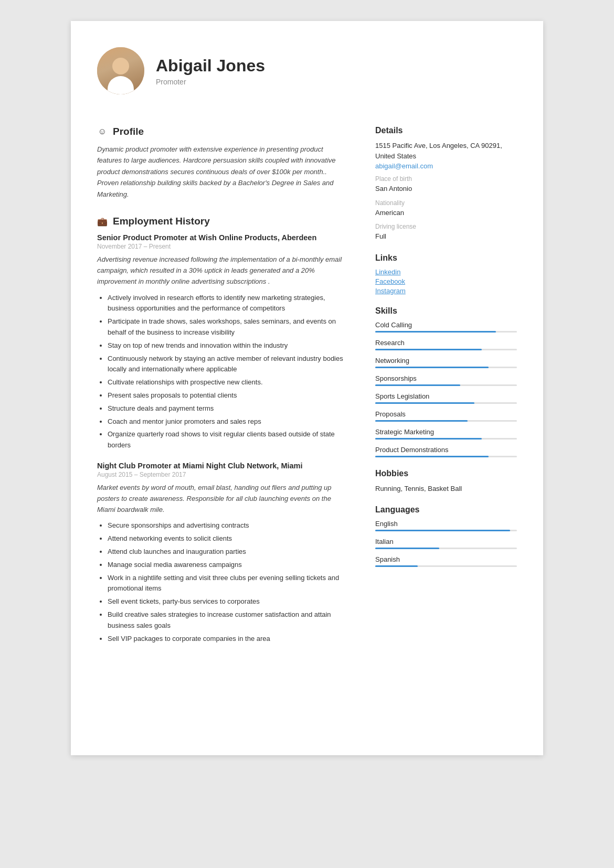  What do you see at coordinates (446, 237) in the screenshot?
I see `driving-license-value: Full` at bounding box center [446, 237].